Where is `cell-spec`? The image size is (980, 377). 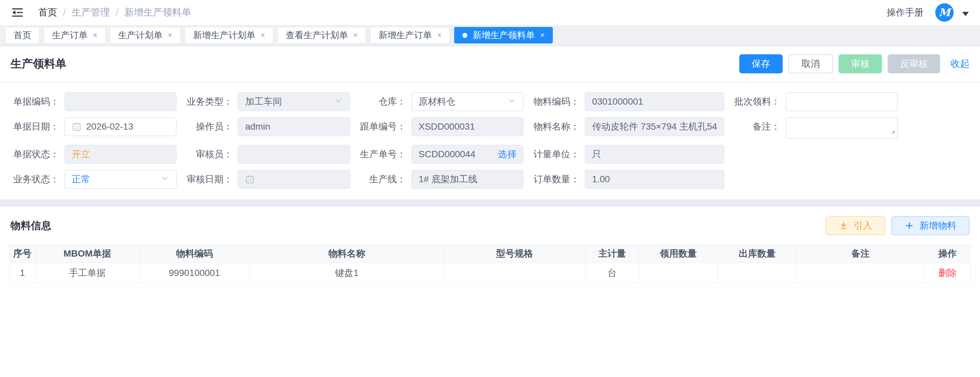 cell-spec is located at coordinates (515, 273).